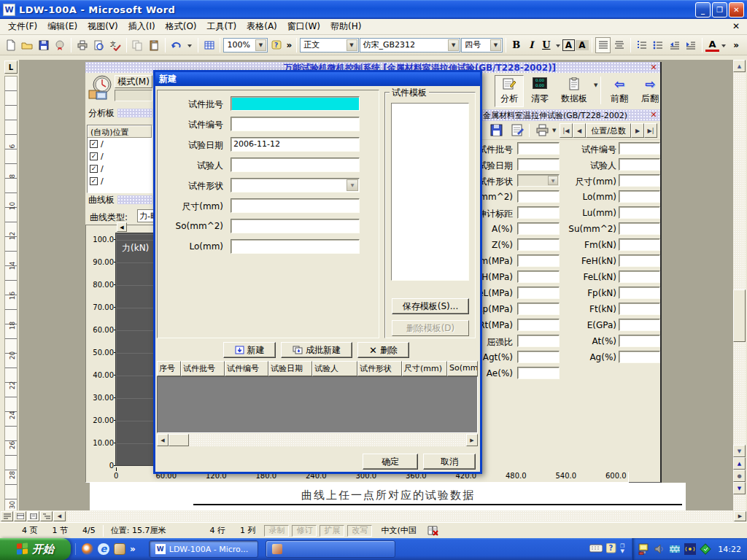  Describe the element at coordinates (603, 45) in the screenshot. I see `align-justify-icon` at that location.